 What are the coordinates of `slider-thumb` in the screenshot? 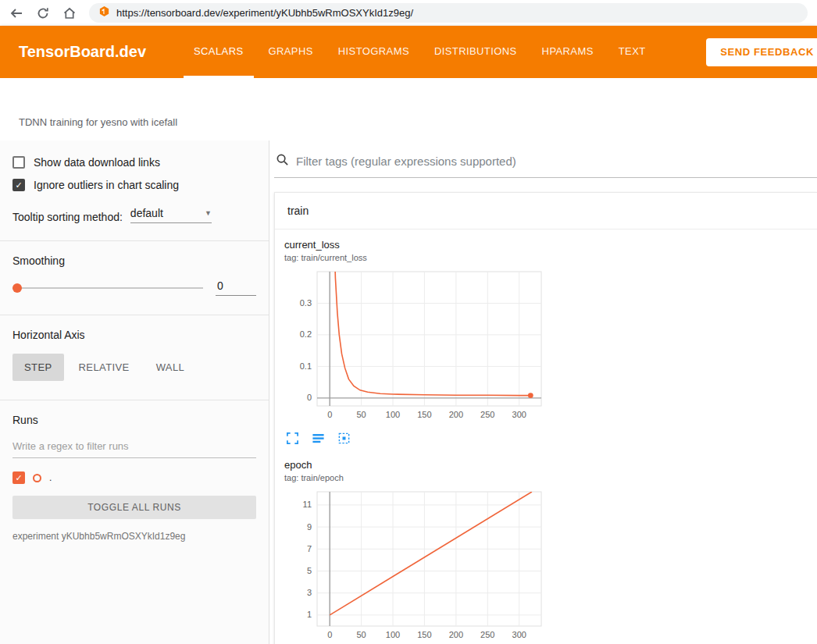 It's located at (17, 288).